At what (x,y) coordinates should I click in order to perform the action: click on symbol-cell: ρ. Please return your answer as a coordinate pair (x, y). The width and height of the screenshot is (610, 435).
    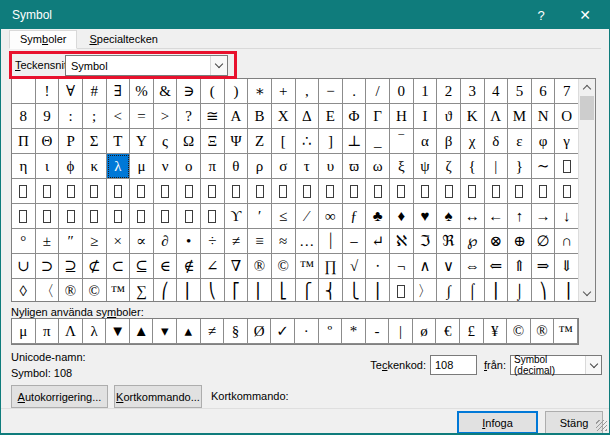
    Looking at the image, I should click on (260, 166).